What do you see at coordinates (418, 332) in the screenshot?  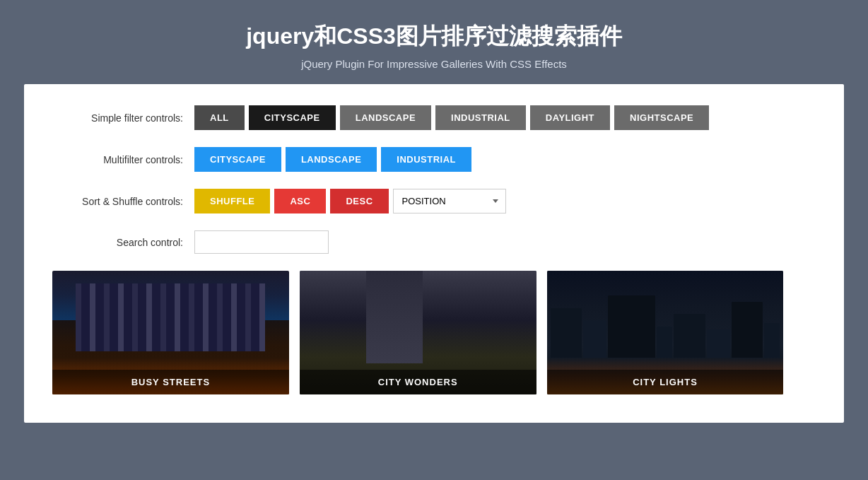 I see `gallery-item-city-wonders: CITY WONDERS` at bounding box center [418, 332].